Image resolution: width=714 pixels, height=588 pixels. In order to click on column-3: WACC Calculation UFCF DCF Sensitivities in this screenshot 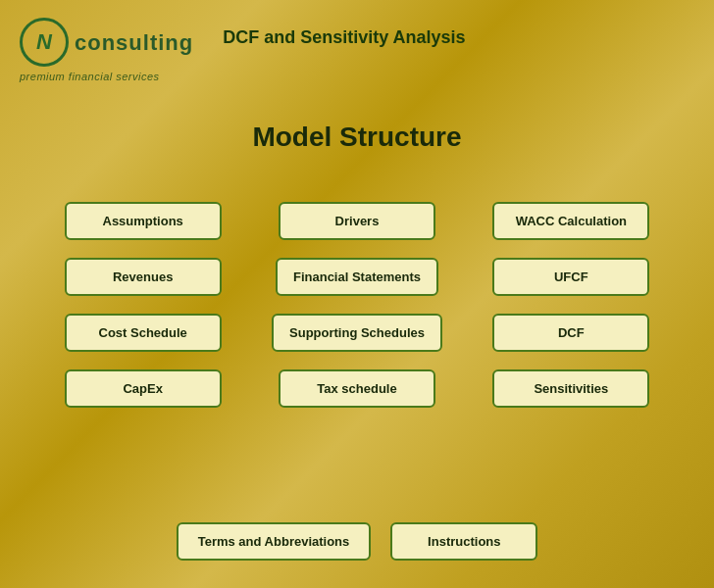, I will do `click(571, 305)`.